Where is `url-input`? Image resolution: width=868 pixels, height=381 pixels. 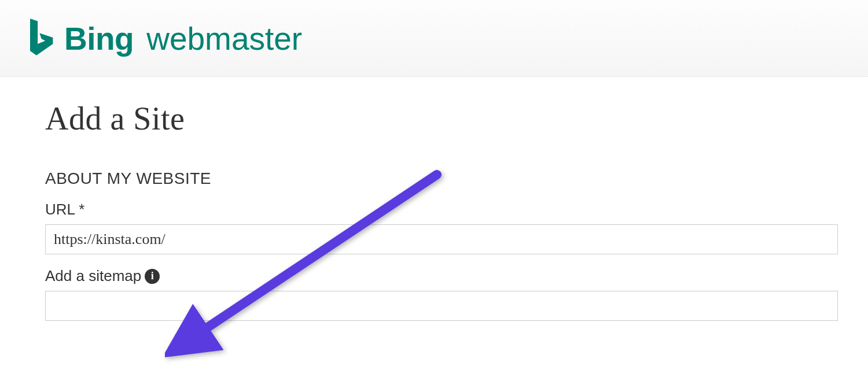
url-input is located at coordinates (442, 239).